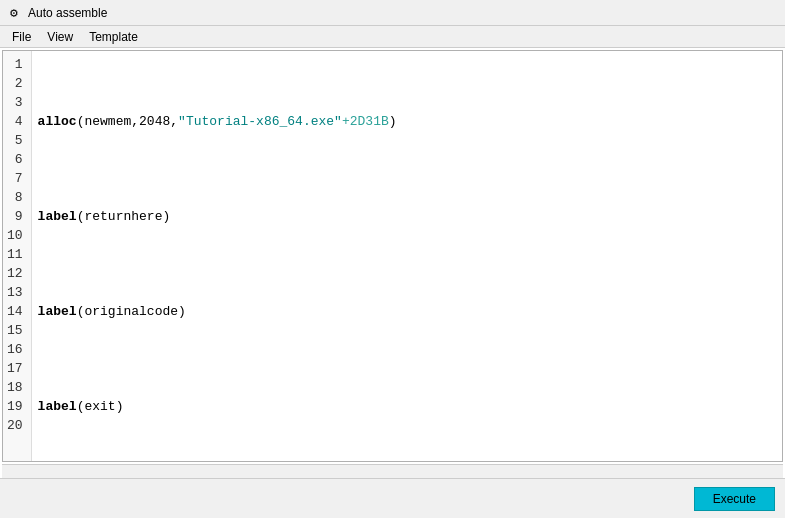 The image size is (785, 518). I want to click on line-num-4: 4, so click(17, 122).